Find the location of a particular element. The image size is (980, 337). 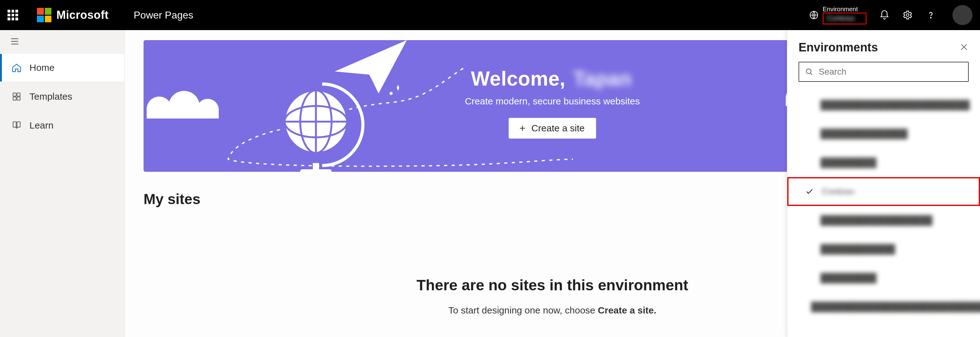

environment-list: ████████████████████████████████████████… is located at coordinates (883, 213).